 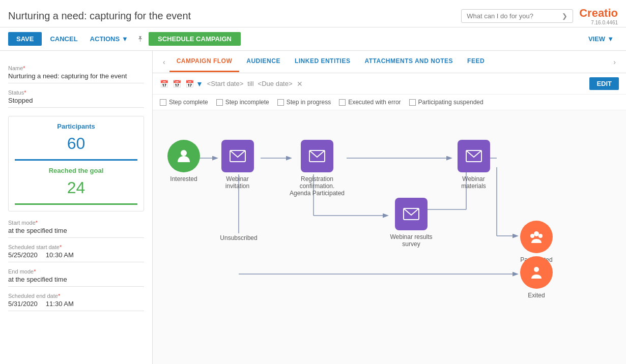 I want to click on legend-checkbox-error, so click(x=342, y=103).